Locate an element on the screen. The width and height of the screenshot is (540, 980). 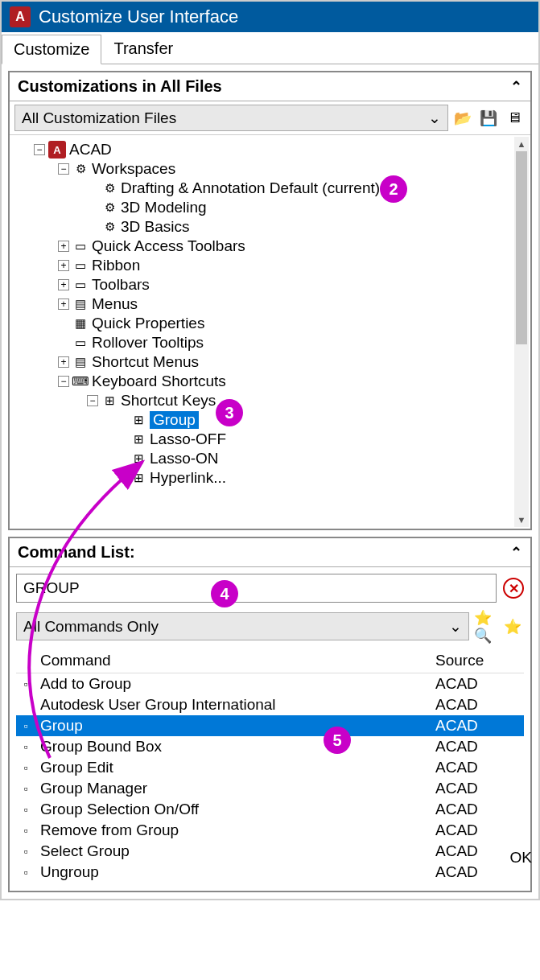
node-label: ACAD is located at coordinates (90, 150).